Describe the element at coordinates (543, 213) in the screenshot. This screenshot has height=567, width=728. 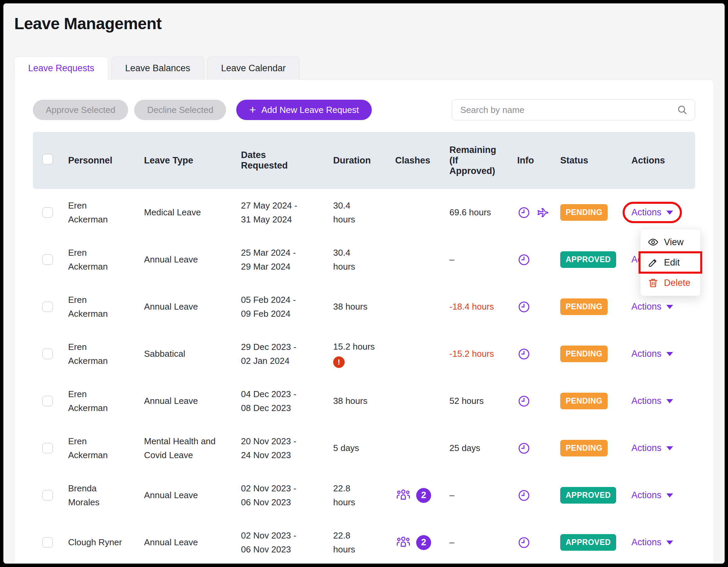
I see `travel-plane-icon` at that location.